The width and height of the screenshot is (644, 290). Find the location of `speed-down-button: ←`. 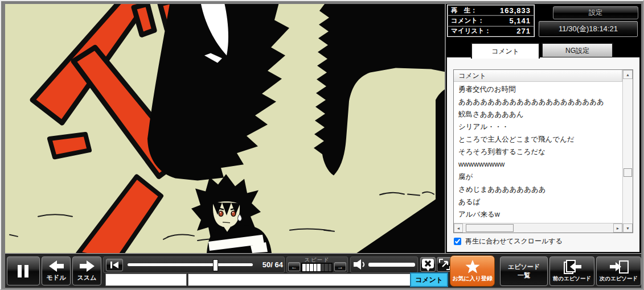

speed-down-button: ← is located at coordinates (294, 267).